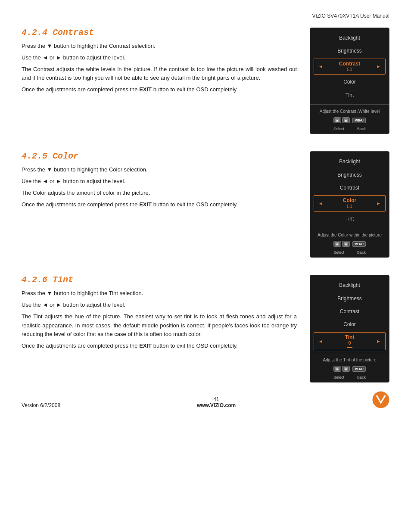 The width and height of the screenshot is (411, 532). Describe the element at coordinates (159, 90) in the screenshot. I see `contrast-para-4: Once the adjustments are completed press…` at that location.